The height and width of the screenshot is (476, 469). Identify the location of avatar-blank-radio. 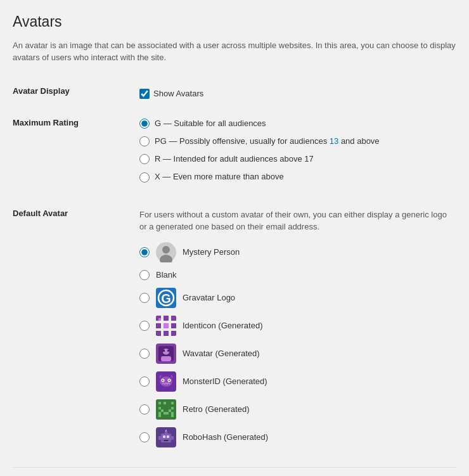
(145, 275).